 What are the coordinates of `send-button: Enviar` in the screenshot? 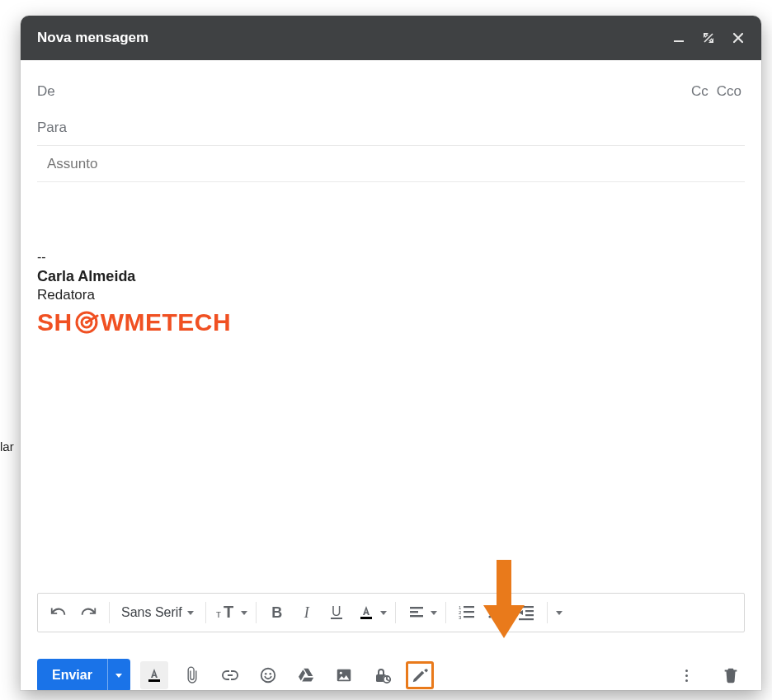 It's located at (73, 674).